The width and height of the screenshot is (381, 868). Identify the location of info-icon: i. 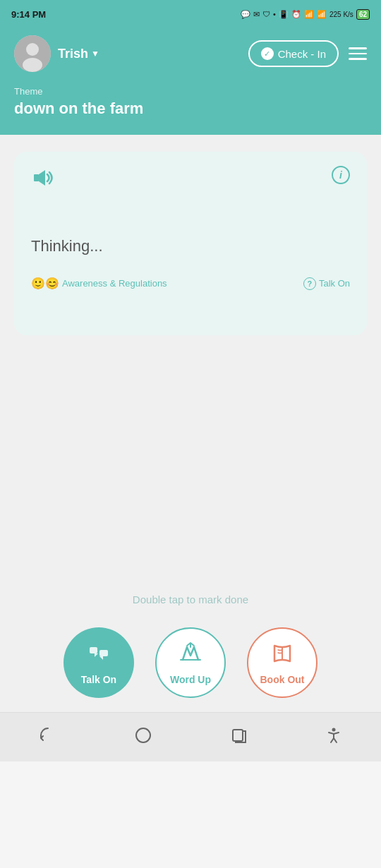
(341, 175).